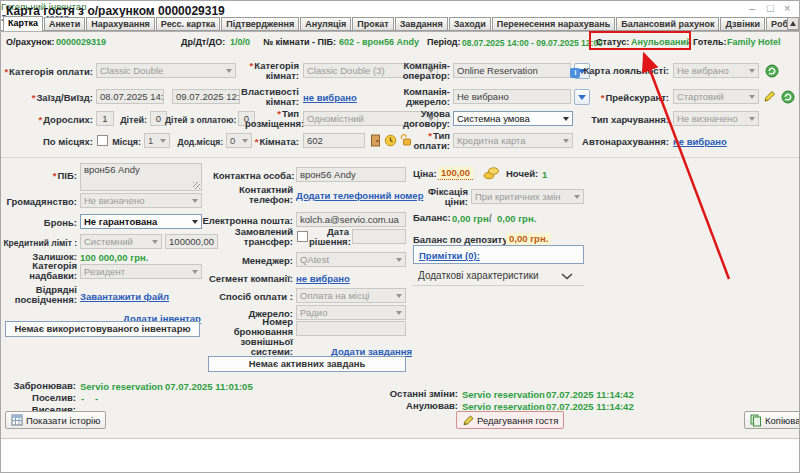  Describe the element at coordinates (360, 196) in the screenshot. I see `add-phone-link: Додати телефонний номер` at that location.